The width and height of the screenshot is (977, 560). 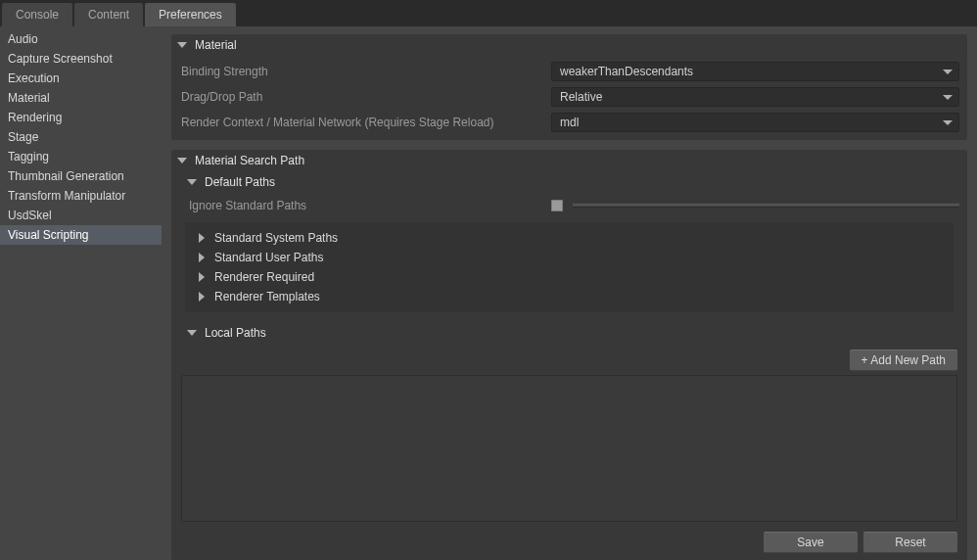 What do you see at coordinates (582, 97) in the screenshot?
I see `drag-drop-value: Relative` at bounding box center [582, 97].